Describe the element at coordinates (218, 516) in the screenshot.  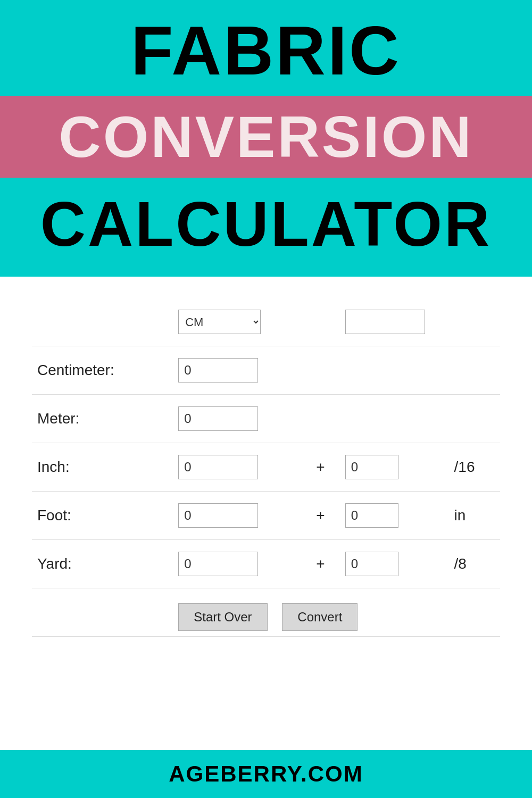
I see `foot-input` at that location.